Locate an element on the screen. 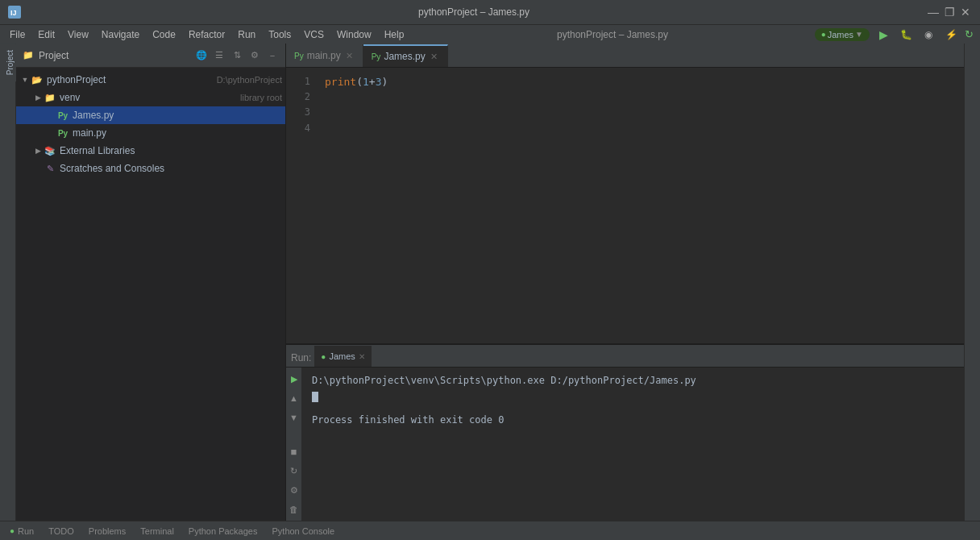 Image resolution: width=980 pixels, height=540 pixels. menu-view: View is located at coordinates (78, 35).